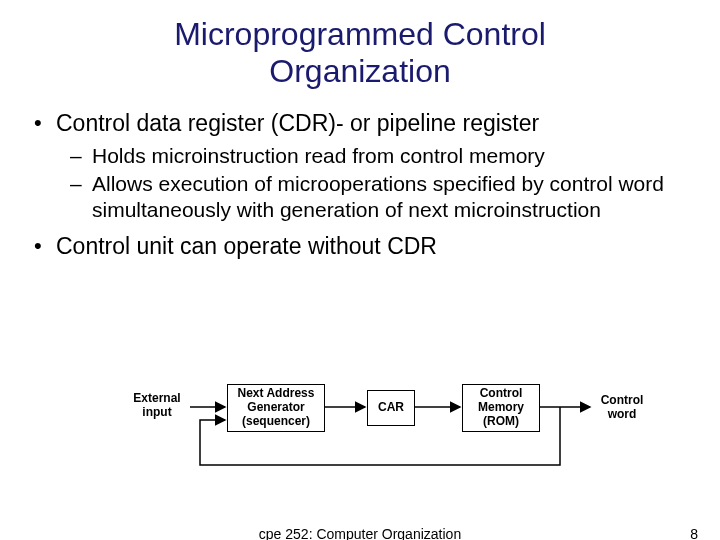 This screenshot has width=720, height=540. Describe the element at coordinates (391, 408) in the screenshot. I see `box-car: CAR` at that location.